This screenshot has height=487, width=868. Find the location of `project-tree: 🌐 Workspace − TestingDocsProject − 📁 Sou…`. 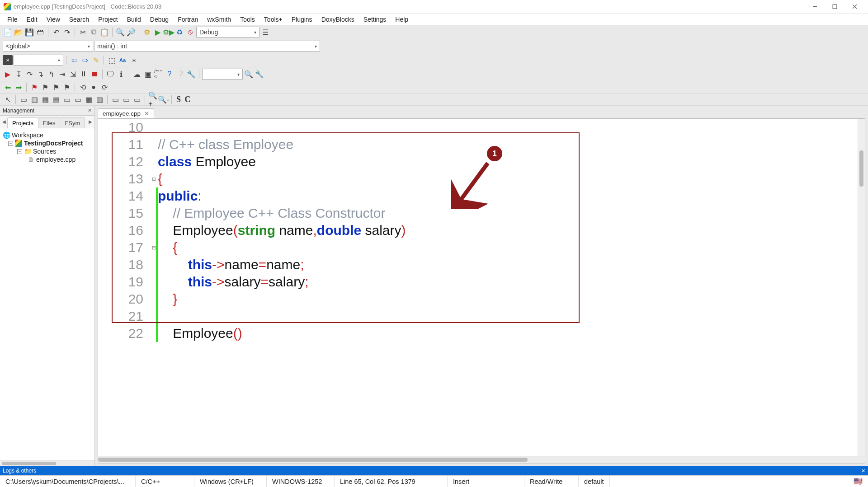

project-tree: 🌐 Workspace − TestingDocsProject − 📁 Sou… is located at coordinates (47, 294).